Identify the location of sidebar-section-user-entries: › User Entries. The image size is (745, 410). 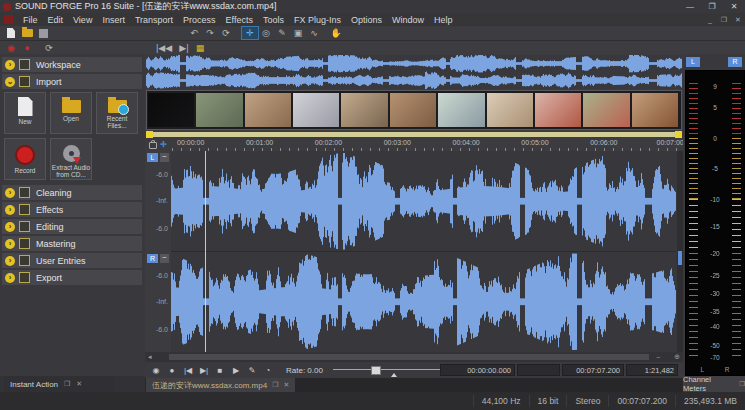
(72, 260).